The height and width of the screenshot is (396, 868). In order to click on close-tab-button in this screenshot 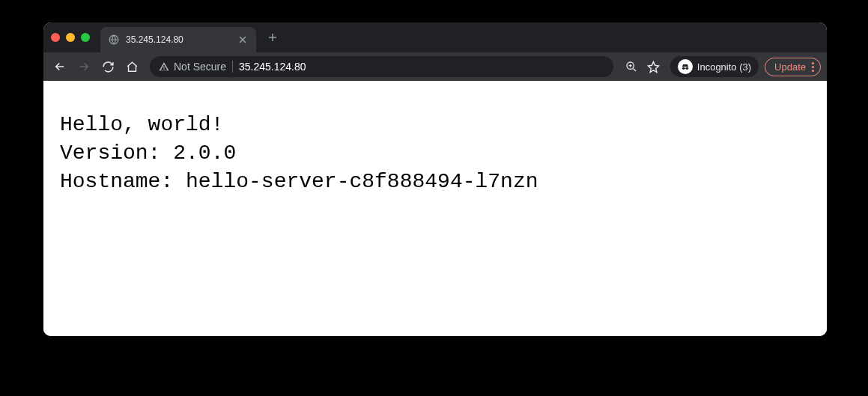, I will do `click(243, 40)`.